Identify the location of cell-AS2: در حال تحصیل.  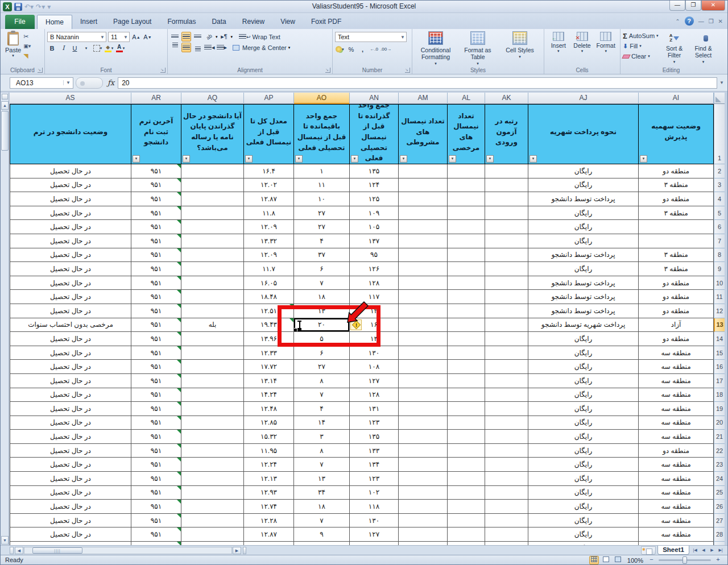
(71, 172).